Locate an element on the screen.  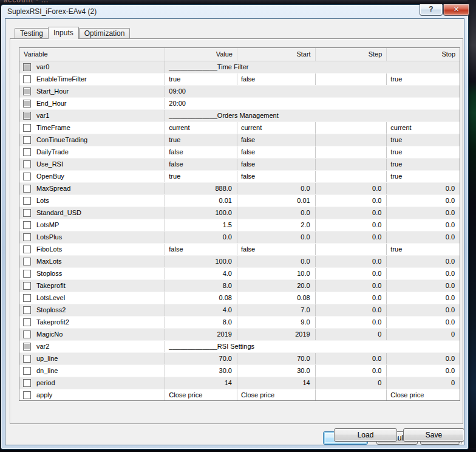
table-row-var2: var2_____________RSI Settings is located at coordinates (239, 347).